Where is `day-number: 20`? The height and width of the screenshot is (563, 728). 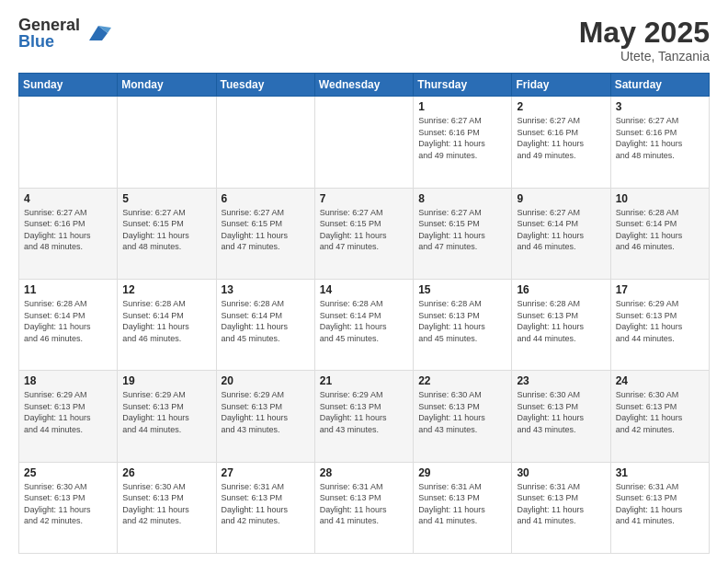
day-number: 20 is located at coordinates (266, 381).